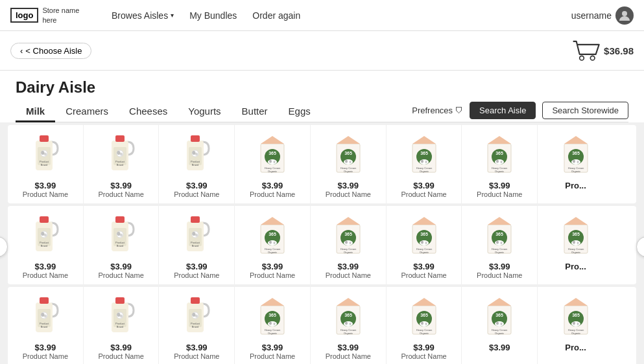 This screenshot has height=364, width=644. What do you see at coordinates (276, 16) in the screenshot?
I see `nav-order-again: Order again` at bounding box center [276, 16].